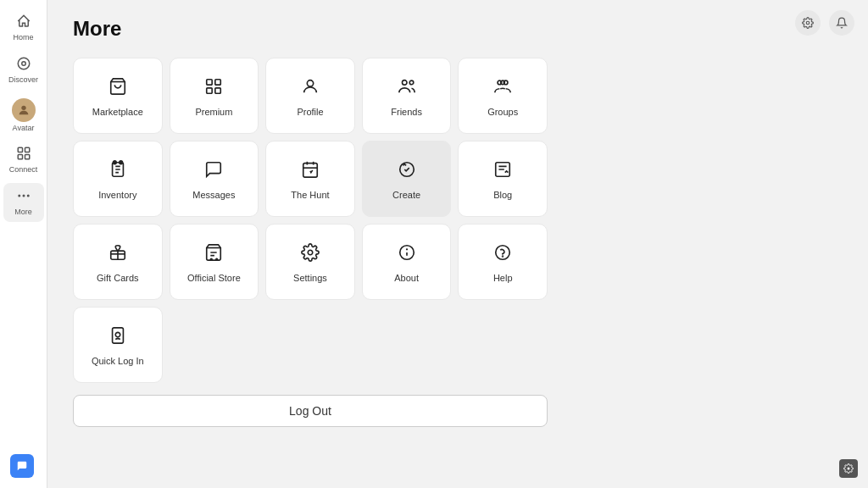 This screenshot has height=488, width=868. What do you see at coordinates (214, 171) in the screenshot?
I see `messages-icon` at bounding box center [214, 171].